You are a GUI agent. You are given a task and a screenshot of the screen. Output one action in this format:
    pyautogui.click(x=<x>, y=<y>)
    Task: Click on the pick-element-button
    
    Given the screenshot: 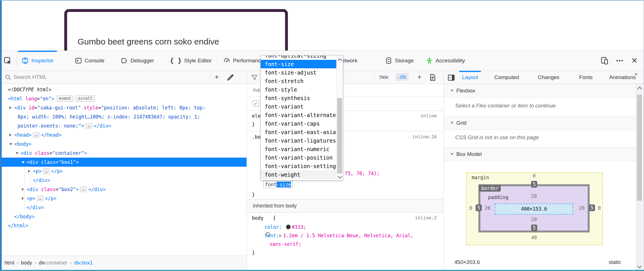 What is the action you would take?
    pyautogui.click(x=8, y=61)
    